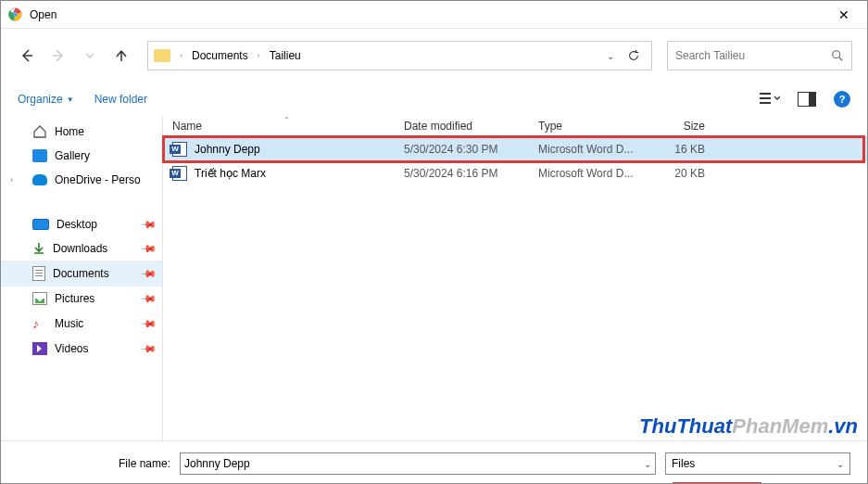 The image size is (868, 484). I want to click on forward-button, so click(58, 56).